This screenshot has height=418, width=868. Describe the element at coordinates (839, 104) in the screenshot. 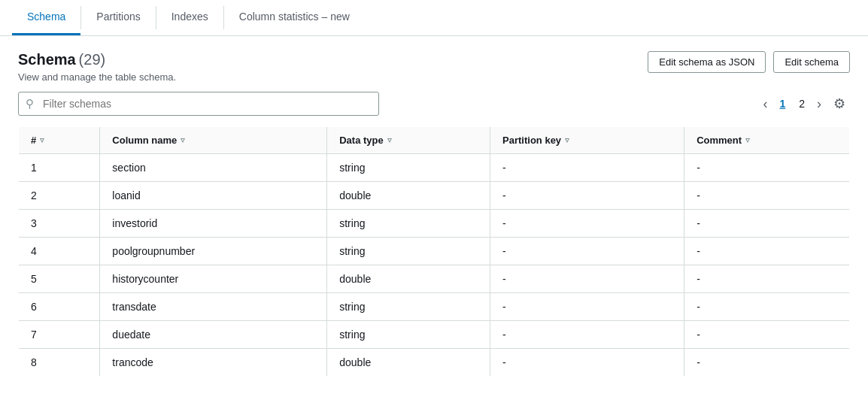

I see `settings-button: ⚙` at that location.